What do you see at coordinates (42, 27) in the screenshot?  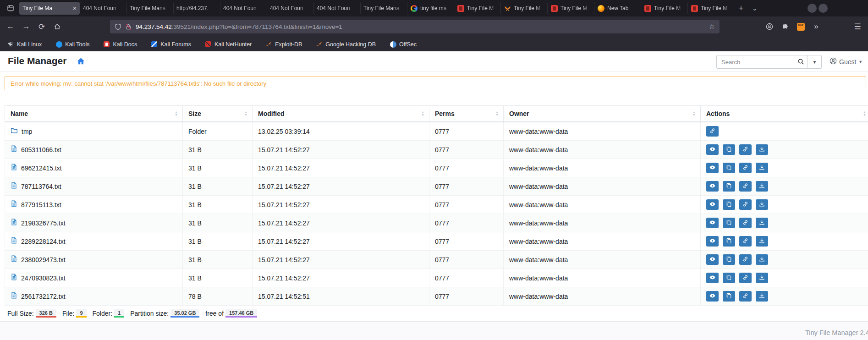 I see `reload-button: ⟳` at bounding box center [42, 27].